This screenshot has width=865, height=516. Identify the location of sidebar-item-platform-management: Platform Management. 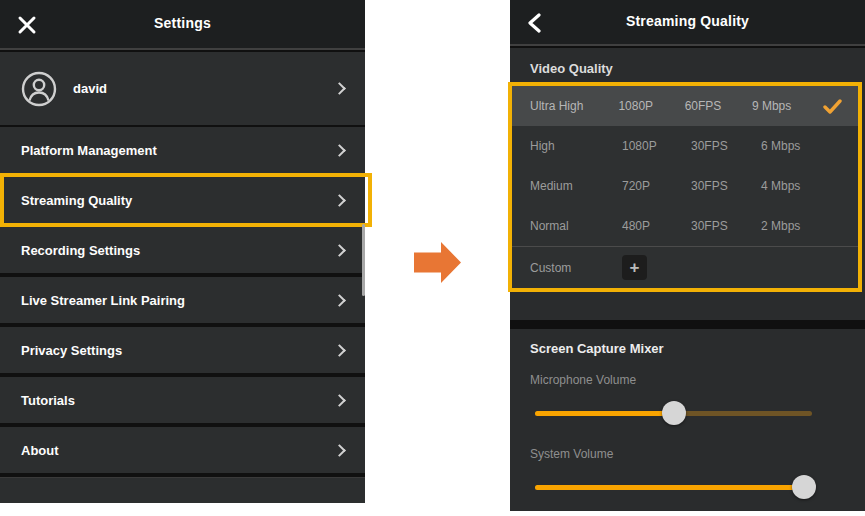
(182, 150).